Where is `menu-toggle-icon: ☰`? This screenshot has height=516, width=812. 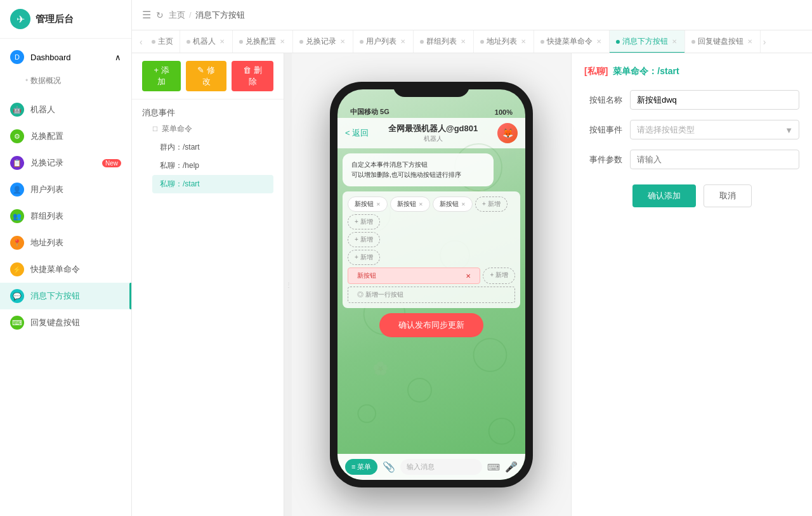 menu-toggle-icon: ☰ is located at coordinates (147, 15).